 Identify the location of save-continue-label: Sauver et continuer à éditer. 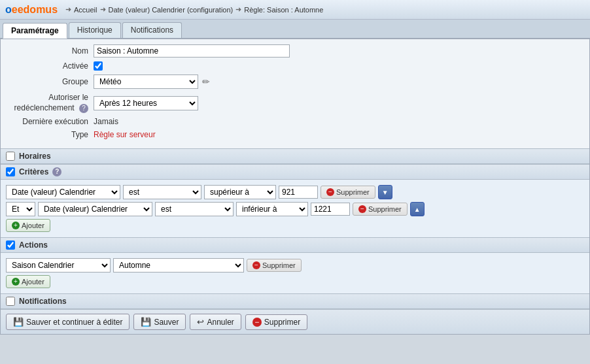
(75, 322).